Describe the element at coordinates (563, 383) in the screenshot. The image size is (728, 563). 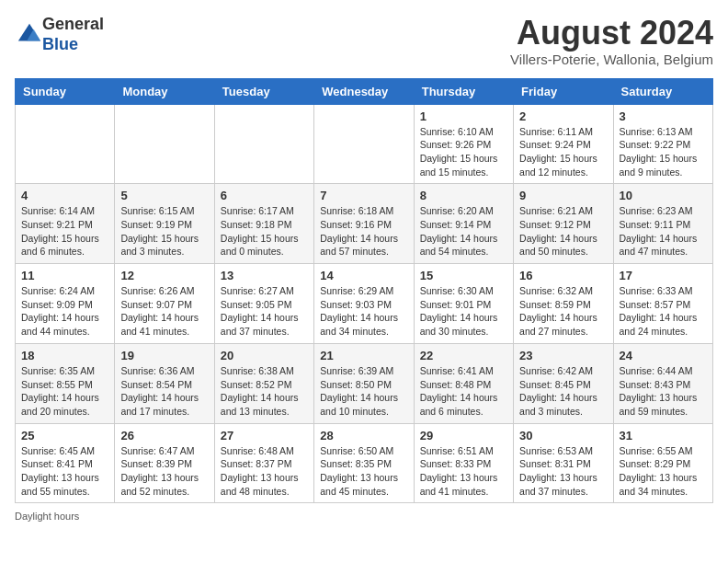
I see `calendar-cell: 23Sunrise: 6:42 AMSunset: 8:45 PMDayligh…` at that location.